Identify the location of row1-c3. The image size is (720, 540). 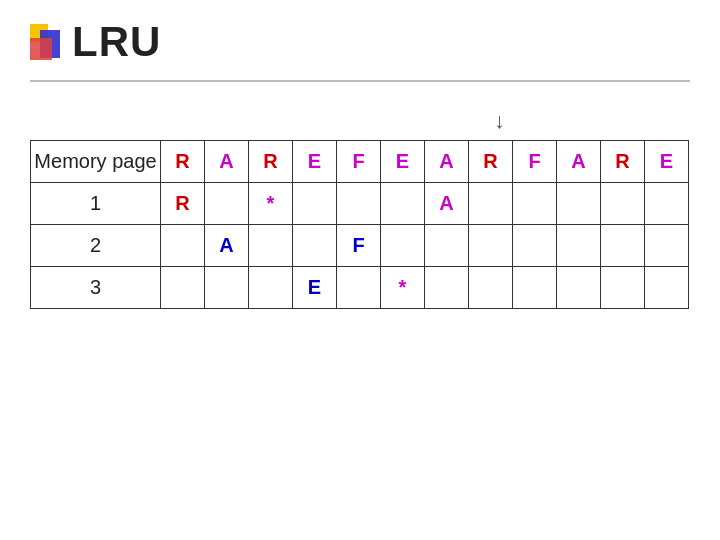
(315, 204).